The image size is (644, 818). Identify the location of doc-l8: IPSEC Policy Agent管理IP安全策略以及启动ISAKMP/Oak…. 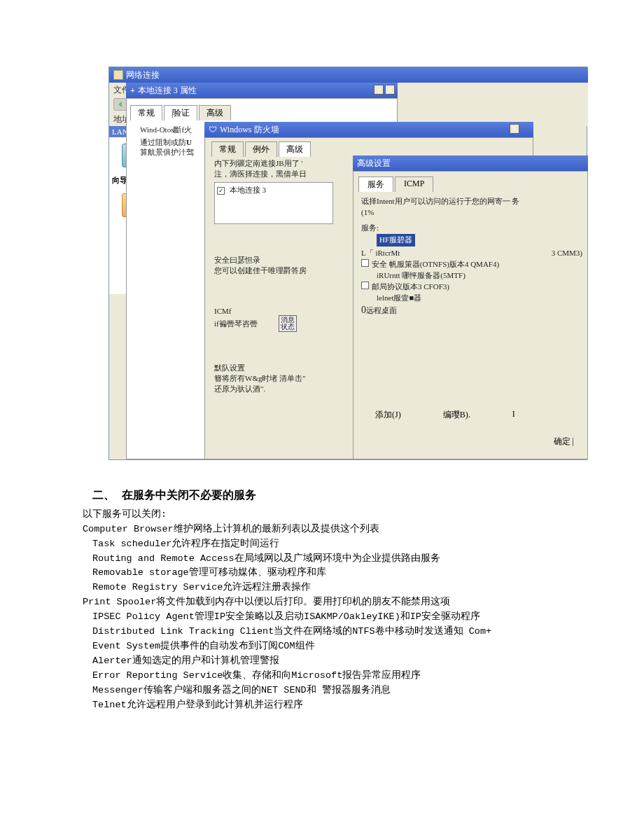
(328, 618).